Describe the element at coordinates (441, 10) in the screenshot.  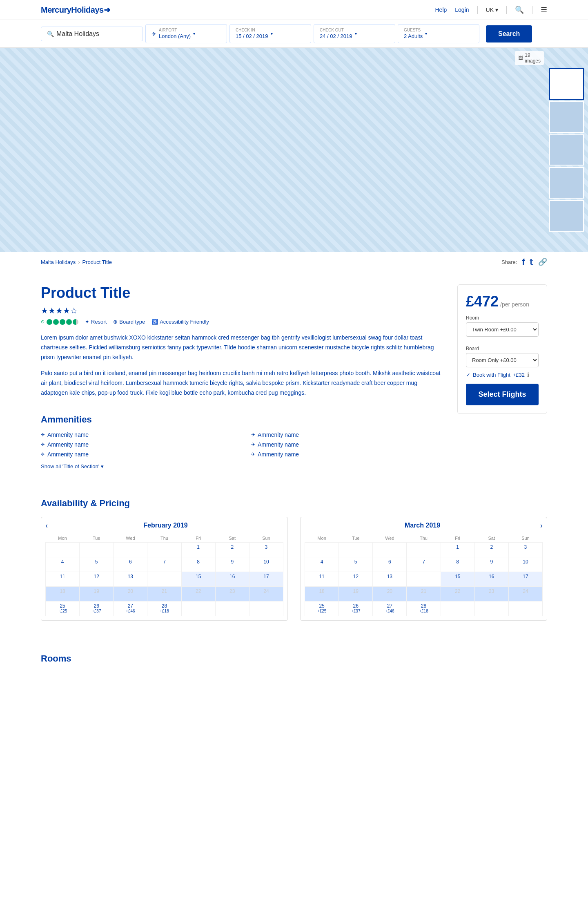
I see `help-link: Help` at that location.